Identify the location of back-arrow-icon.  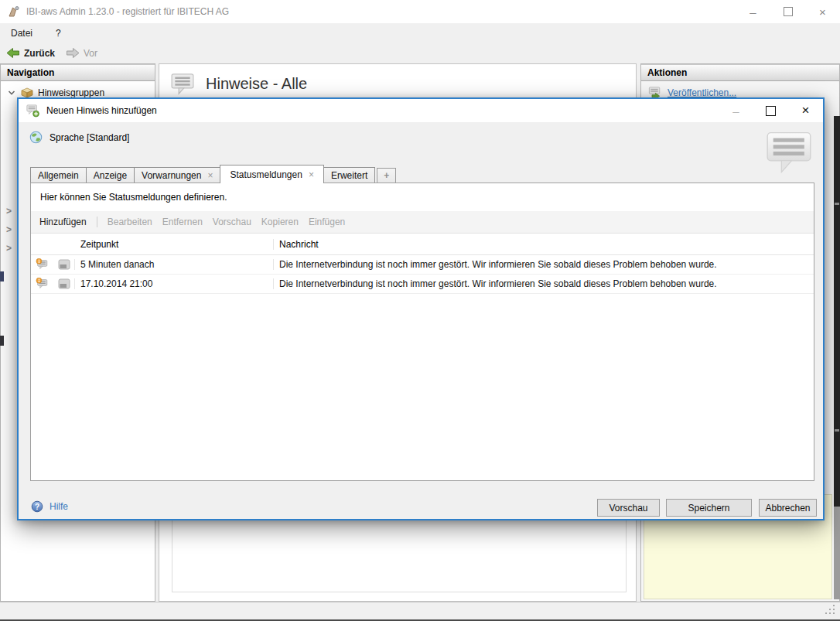
(13, 53).